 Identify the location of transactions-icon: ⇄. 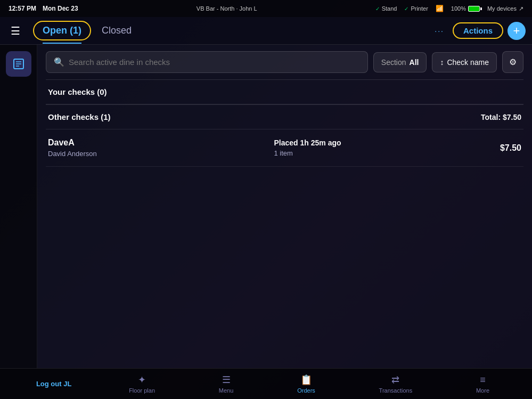
(395, 380).